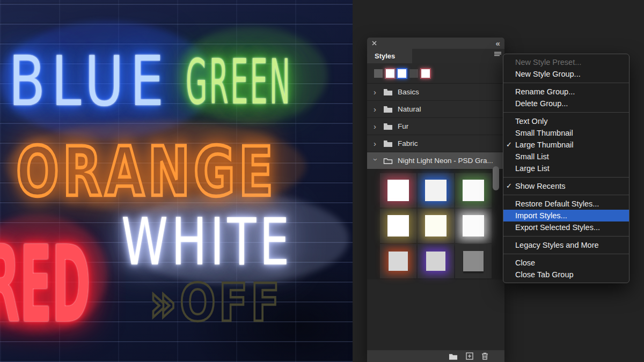  What do you see at coordinates (566, 168) in the screenshot?
I see `styles-panel-menu: New Style Preset... New Style Group... R…` at bounding box center [566, 168].